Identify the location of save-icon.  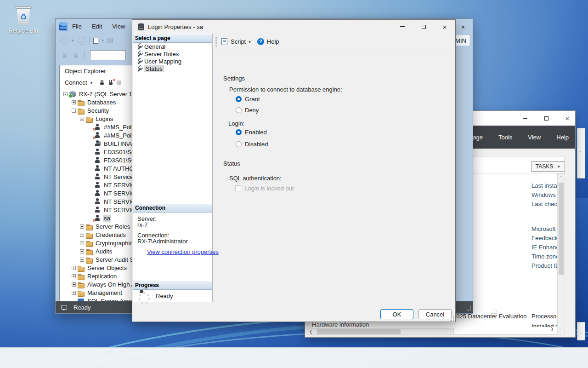
(110, 40).